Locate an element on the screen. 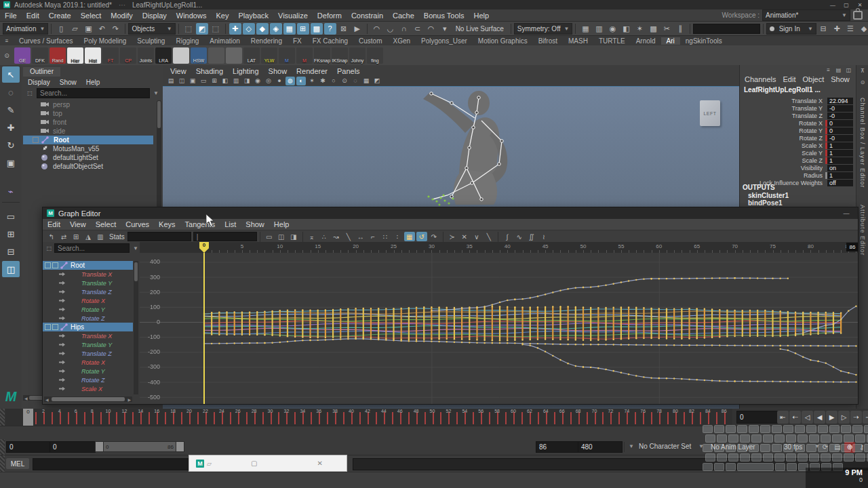 The image size is (868, 488). graph-channel-rotate-x: Rotate X is located at coordinates (88, 301).